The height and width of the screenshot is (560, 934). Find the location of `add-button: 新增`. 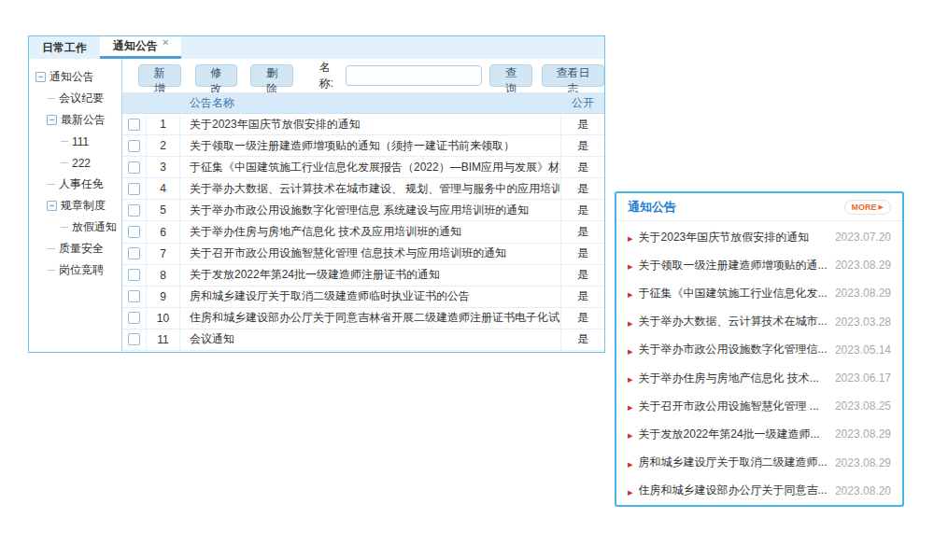

add-button: 新增 is located at coordinates (160, 76).